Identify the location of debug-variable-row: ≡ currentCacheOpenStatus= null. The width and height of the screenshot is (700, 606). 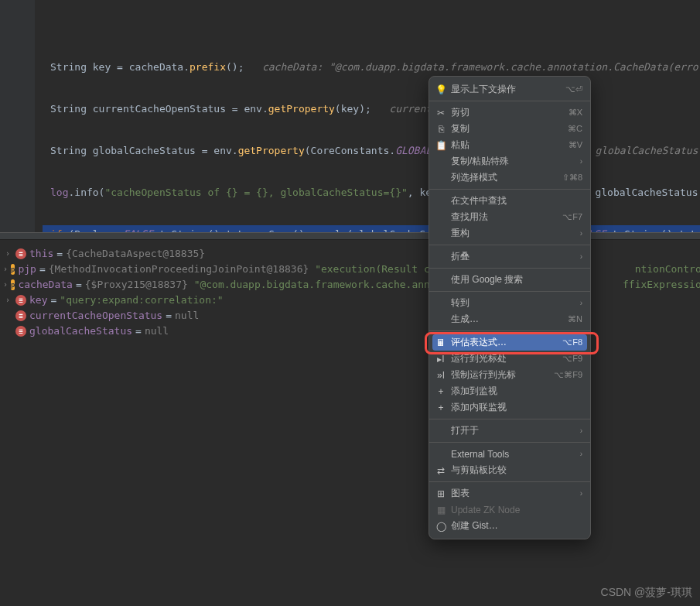
(350, 316).